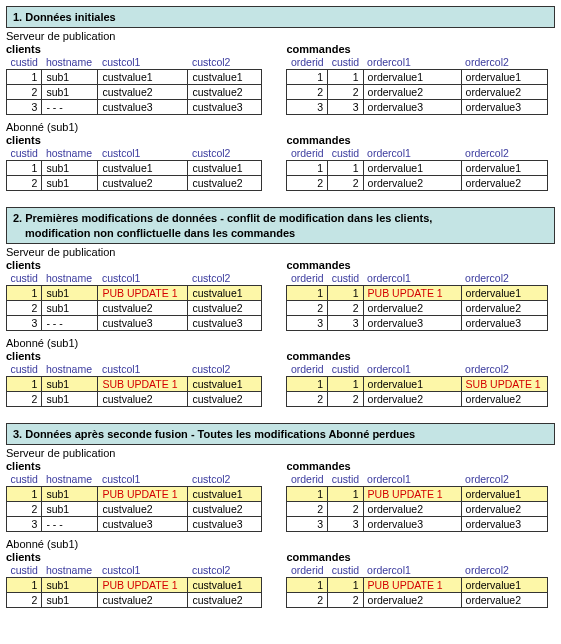 The height and width of the screenshot is (644, 561). Describe the element at coordinates (134, 384) in the screenshot. I see `clients-table: custidhostnamecustcol1custcol21sub1SUB U…` at that location.